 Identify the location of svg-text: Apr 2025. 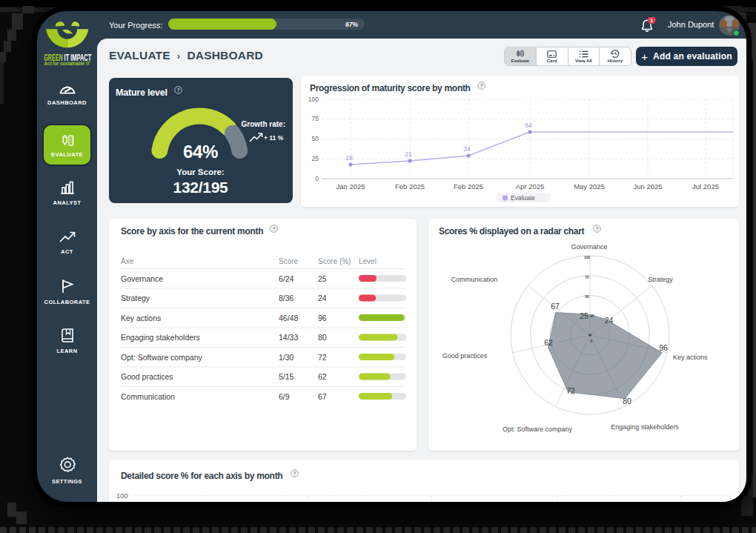
(531, 187).